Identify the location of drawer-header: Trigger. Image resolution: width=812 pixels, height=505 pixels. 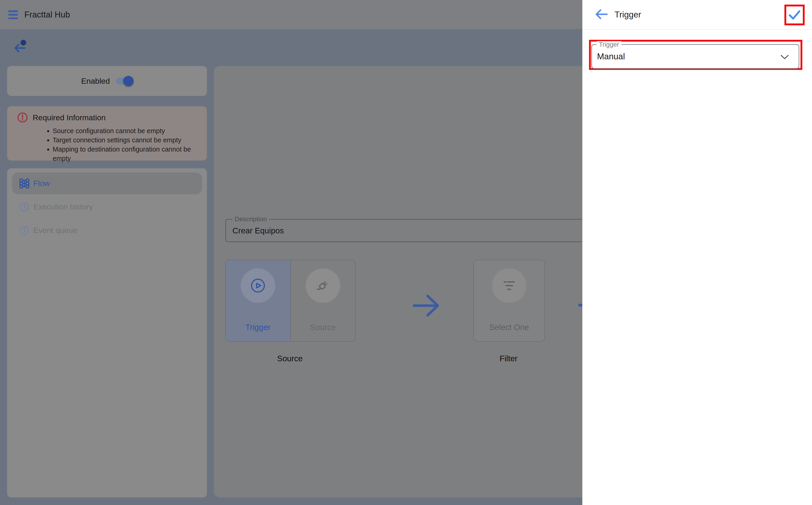
(697, 15).